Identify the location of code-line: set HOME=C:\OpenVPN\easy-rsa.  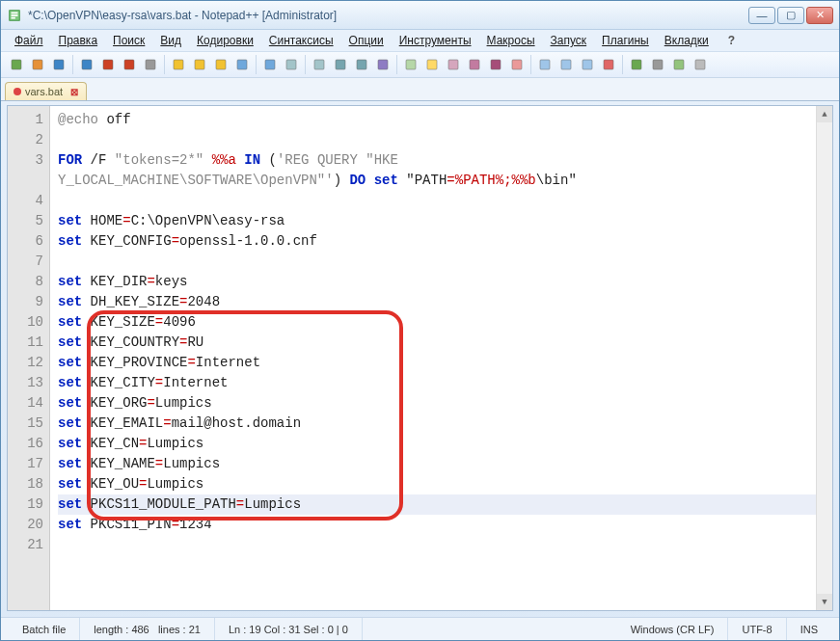
(444, 222).